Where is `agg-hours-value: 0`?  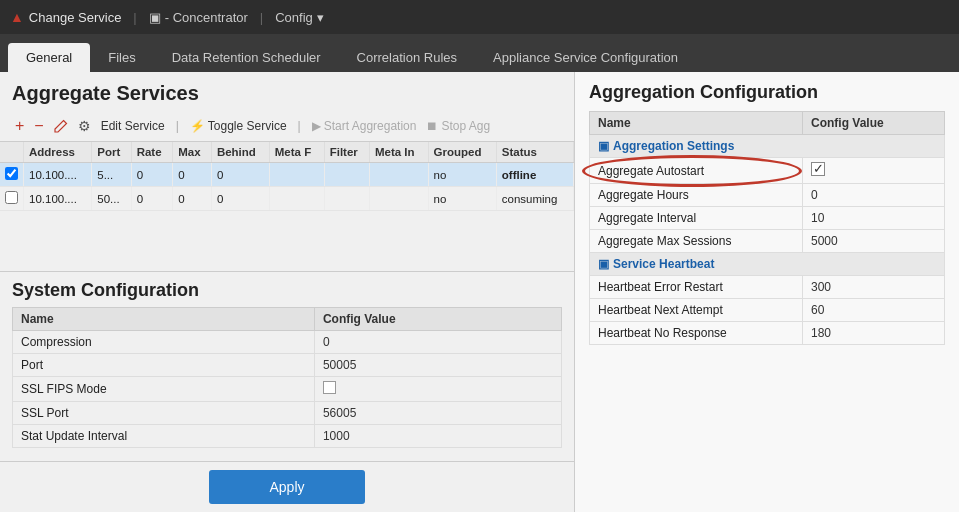 agg-hours-value: 0 is located at coordinates (874, 196).